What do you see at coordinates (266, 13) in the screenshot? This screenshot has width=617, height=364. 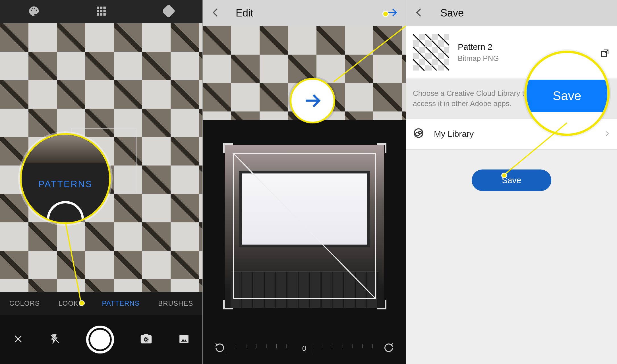 I see `edit-title: Edit` at bounding box center [266, 13].